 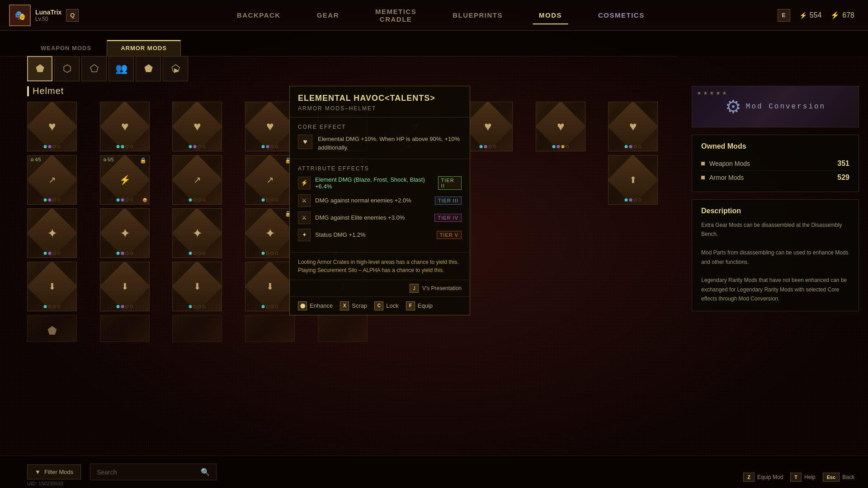 What do you see at coordinates (775, 107) in the screenshot?
I see `mod-conversion-box: ★ ★ ★ ★ ★ ⚙ Mod Conversion` at bounding box center [775, 107].